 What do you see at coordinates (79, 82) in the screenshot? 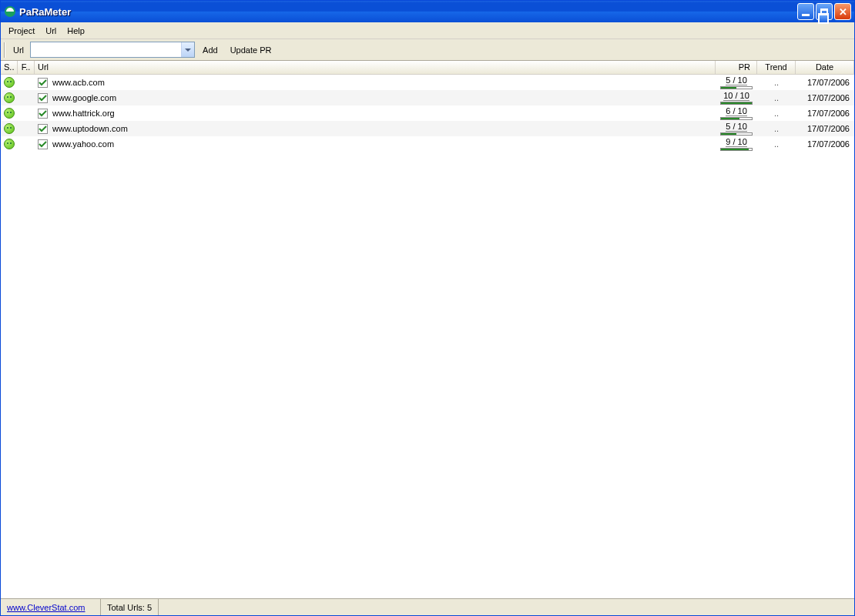
I see `row-url: www.acb.com` at bounding box center [79, 82].